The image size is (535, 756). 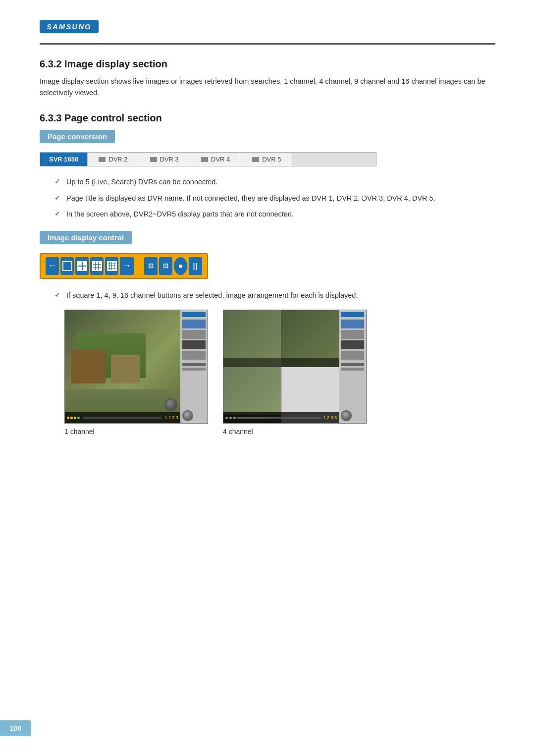 What do you see at coordinates (275, 182) in the screenshot?
I see `bullet-1: Up to 5 (Live, Search) DVRs can be conne…` at bounding box center [275, 182].